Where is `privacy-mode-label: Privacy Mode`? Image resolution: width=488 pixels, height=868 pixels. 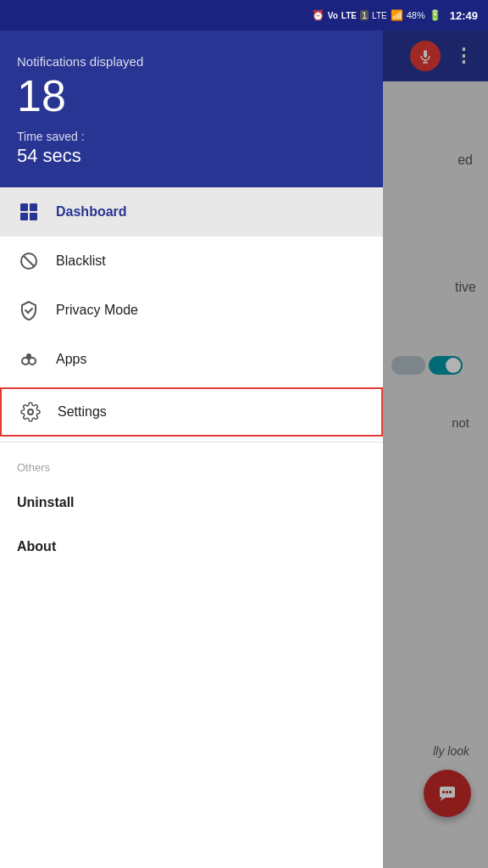
privacy-mode-label: Privacy Mode is located at coordinates (97, 310).